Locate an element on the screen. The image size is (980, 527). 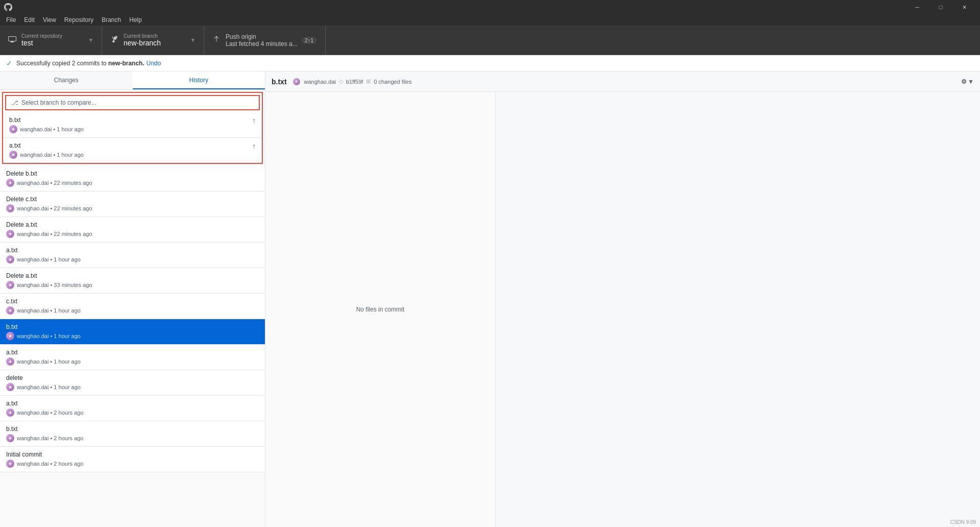
commit-hash: b1ff59f is located at coordinates (354, 82).